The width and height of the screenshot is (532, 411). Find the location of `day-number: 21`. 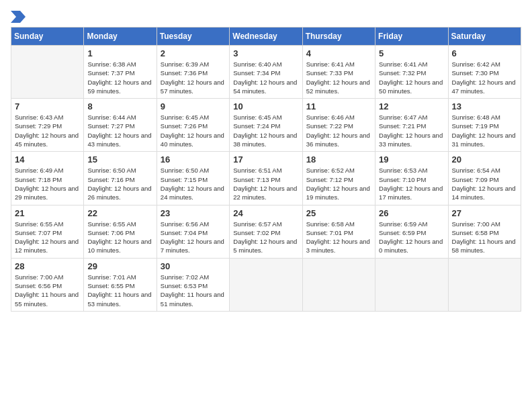

day-number: 21 is located at coordinates (47, 214).